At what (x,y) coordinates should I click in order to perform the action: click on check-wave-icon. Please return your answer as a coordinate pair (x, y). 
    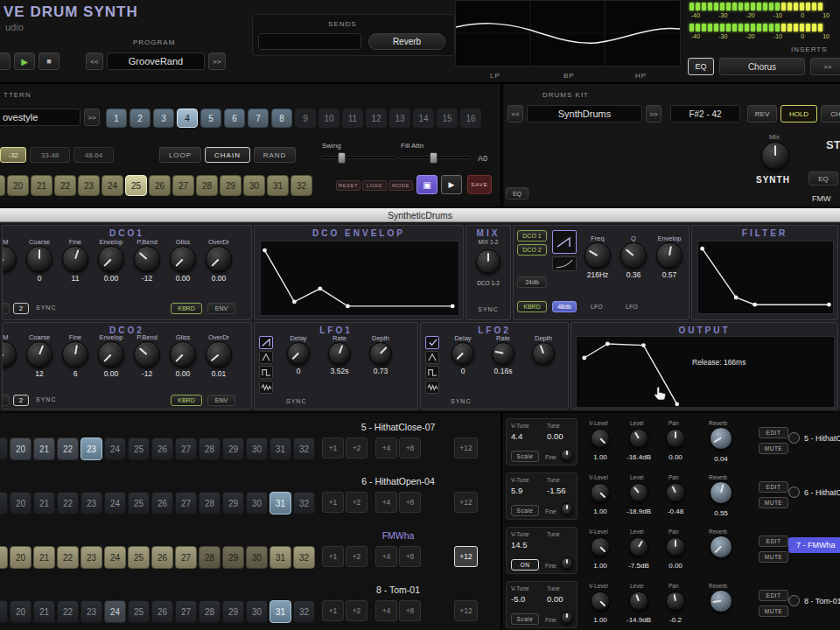
    Looking at the image, I should click on (432, 343).